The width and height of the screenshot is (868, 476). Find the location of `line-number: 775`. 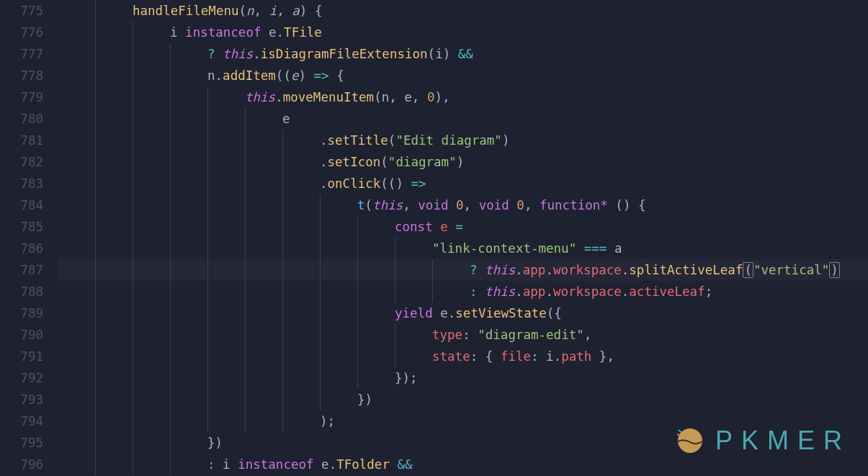

line-number: 775 is located at coordinates (22, 11).